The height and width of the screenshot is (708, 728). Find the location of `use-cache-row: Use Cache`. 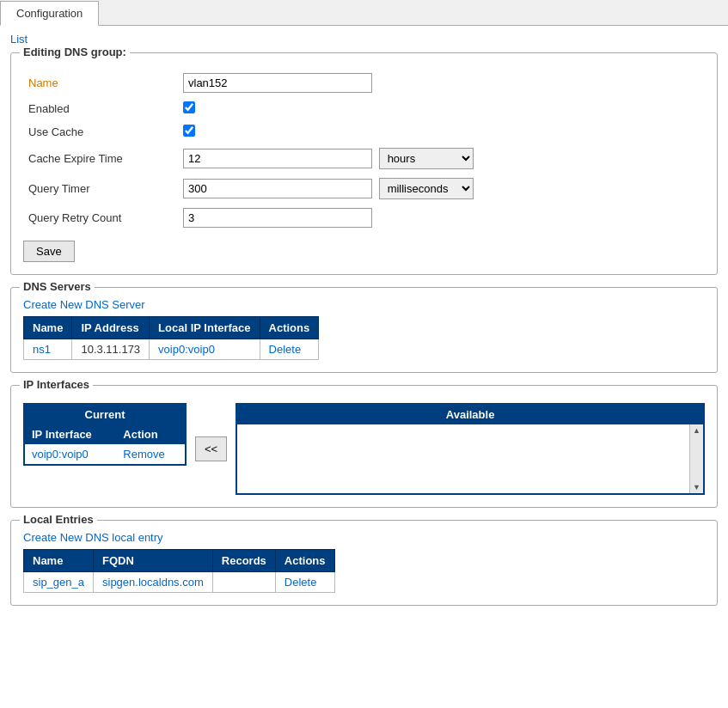

use-cache-row: Use Cache is located at coordinates (364, 132).